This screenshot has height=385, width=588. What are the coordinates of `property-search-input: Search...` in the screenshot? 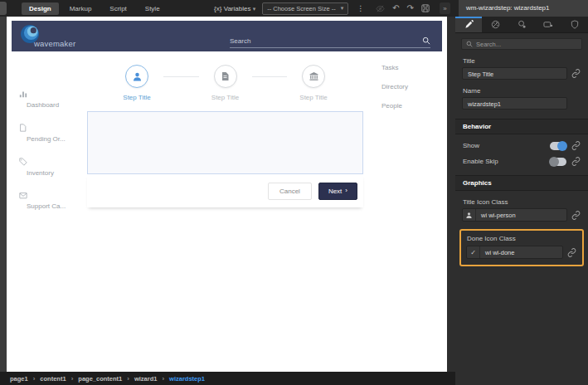 It's located at (522, 44).